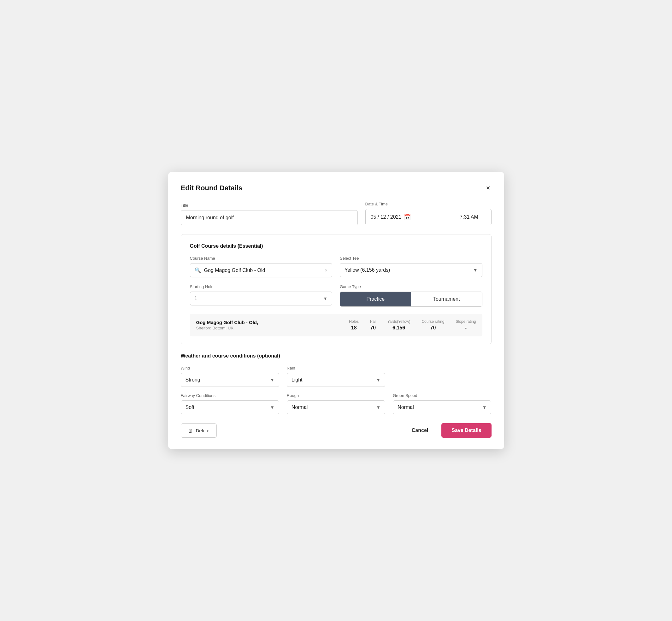 The width and height of the screenshot is (672, 621). Describe the element at coordinates (332, 380) in the screenshot. I see `rain-value: Light` at that location.